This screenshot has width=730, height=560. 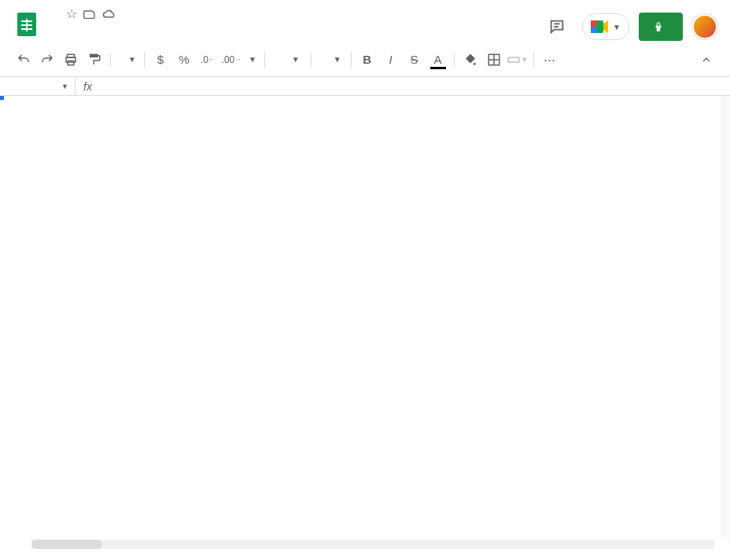 What do you see at coordinates (494, 60) in the screenshot?
I see `borders-button` at bounding box center [494, 60].